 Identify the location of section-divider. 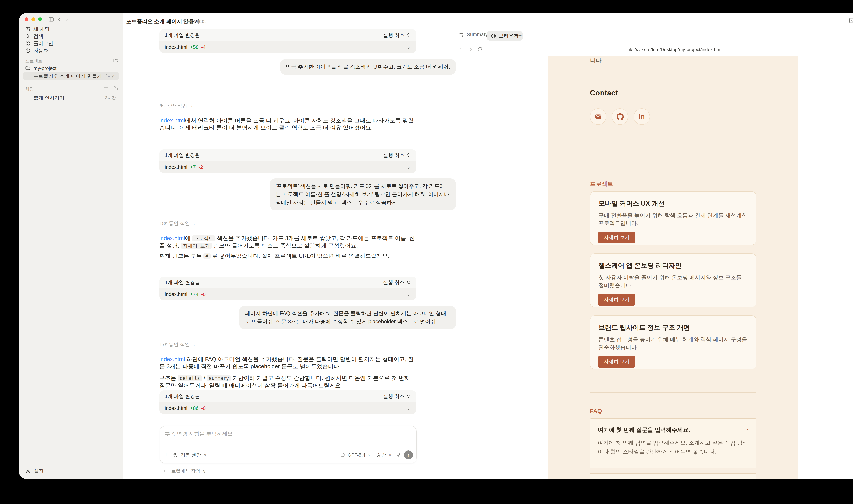
(673, 76).